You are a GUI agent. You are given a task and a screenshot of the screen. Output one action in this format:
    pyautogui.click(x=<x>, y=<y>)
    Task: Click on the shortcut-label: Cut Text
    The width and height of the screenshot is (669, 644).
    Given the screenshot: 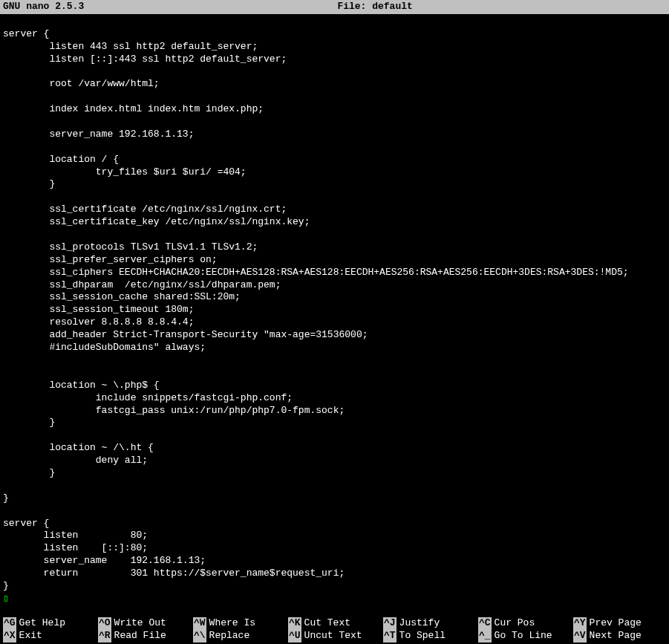 What is the action you would take?
    pyautogui.click(x=327, y=624)
    